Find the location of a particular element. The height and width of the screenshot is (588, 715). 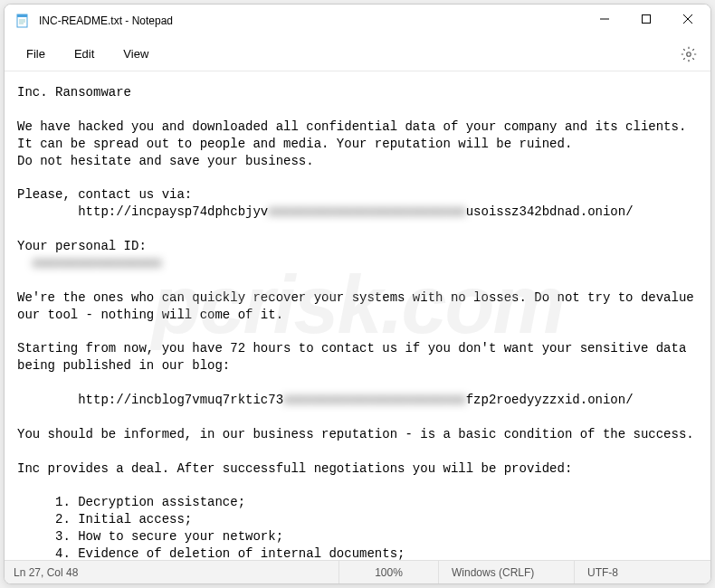

status-position: Ln 27, Col 48 is located at coordinates (172, 572).